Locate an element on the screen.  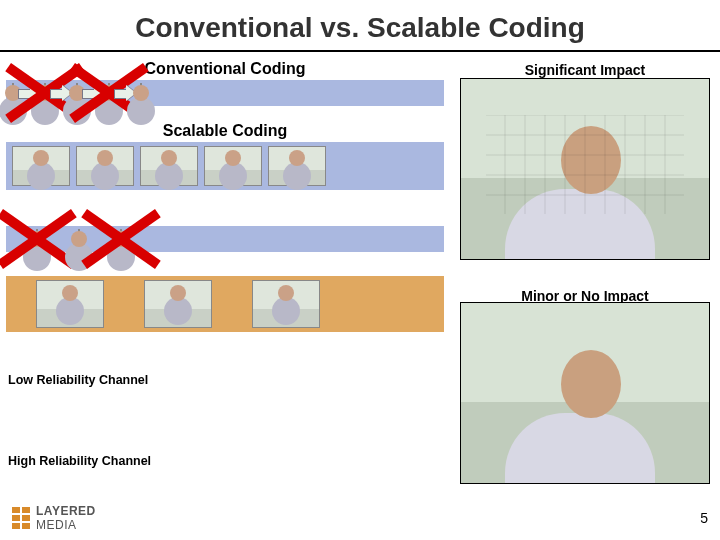
brand-name-bottom: MEDIA is located at coordinates (66, 525).